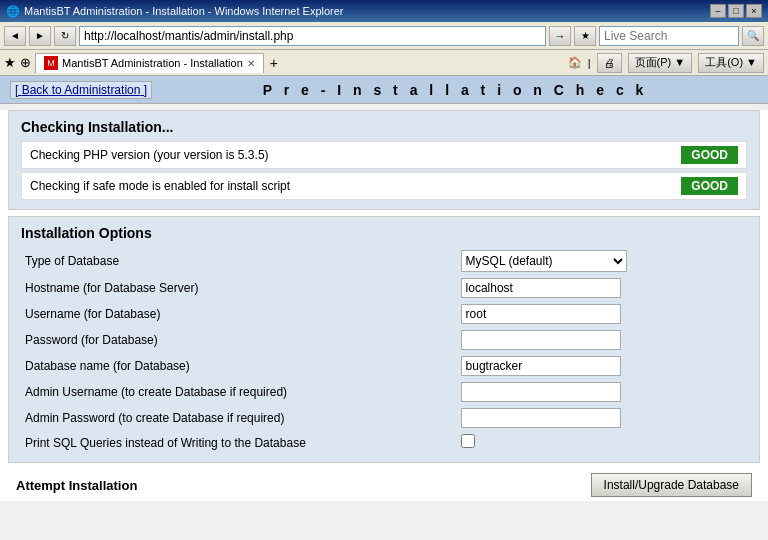 Image resolution: width=768 pixels, height=540 pixels. Describe the element at coordinates (672, 485) in the screenshot. I see `install-upgrade-button: Install/Upgrade Database` at that location.